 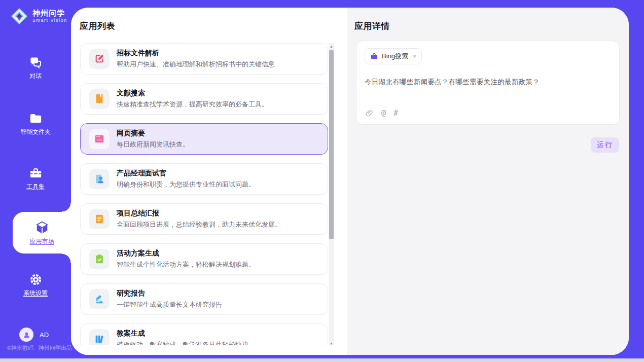 I want to click on copyright-text: ©神州数码 · 神州问学出品, so click(x=40, y=348).